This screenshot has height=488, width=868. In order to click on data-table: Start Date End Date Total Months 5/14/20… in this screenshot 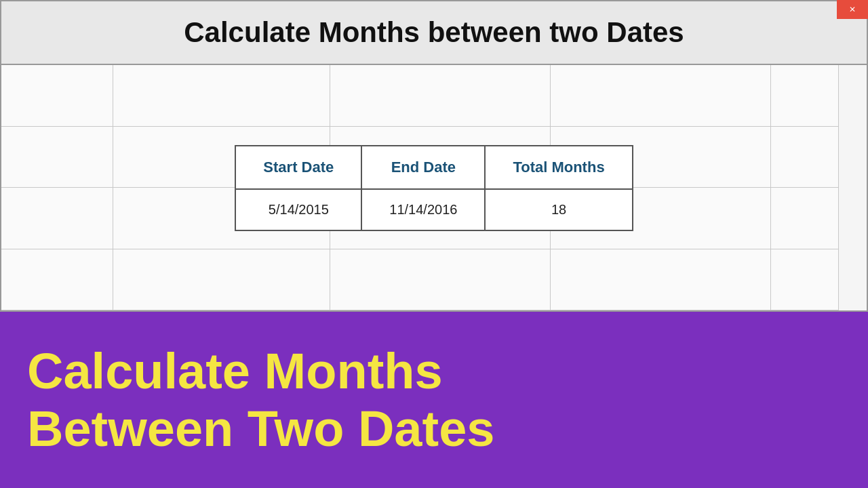, I will do `click(434, 188)`.